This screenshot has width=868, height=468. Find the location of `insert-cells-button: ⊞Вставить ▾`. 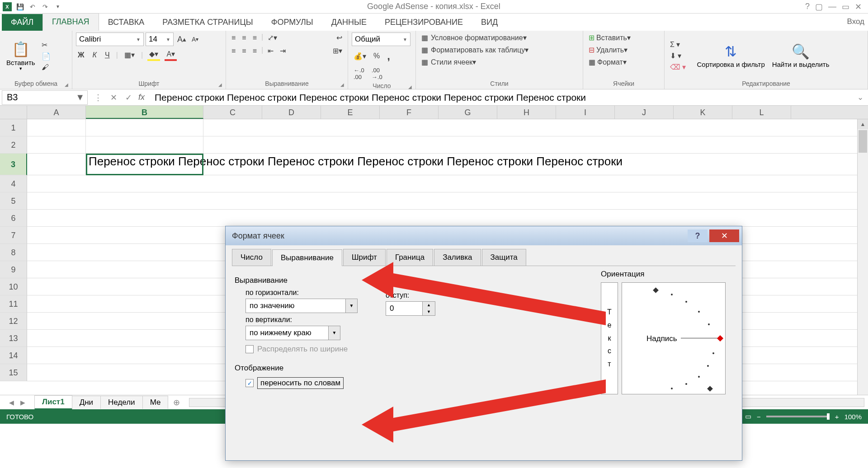

insert-cells-button: ⊞Вставить ▾ is located at coordinates (624, 38).